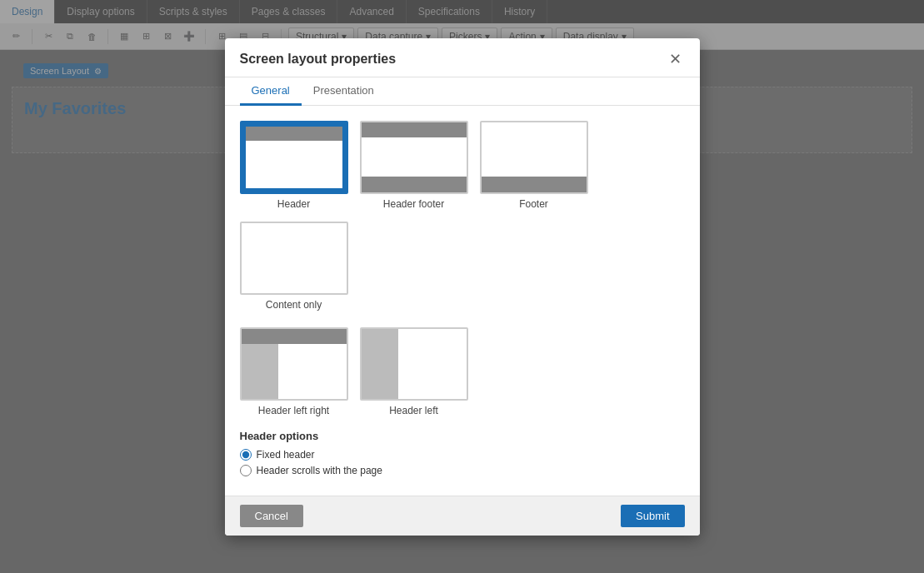  I want to click on modal-tabs: General Presentation, so click(462, 92).